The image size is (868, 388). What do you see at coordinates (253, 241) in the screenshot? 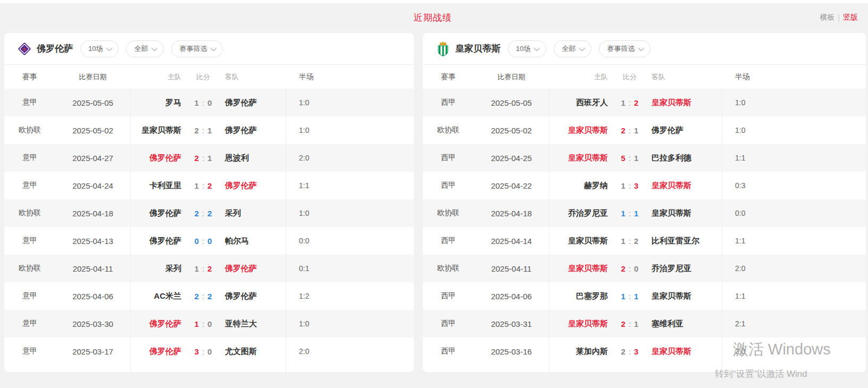
I see `away-team-name: 帕尔马` at bounding box center [253, 241].